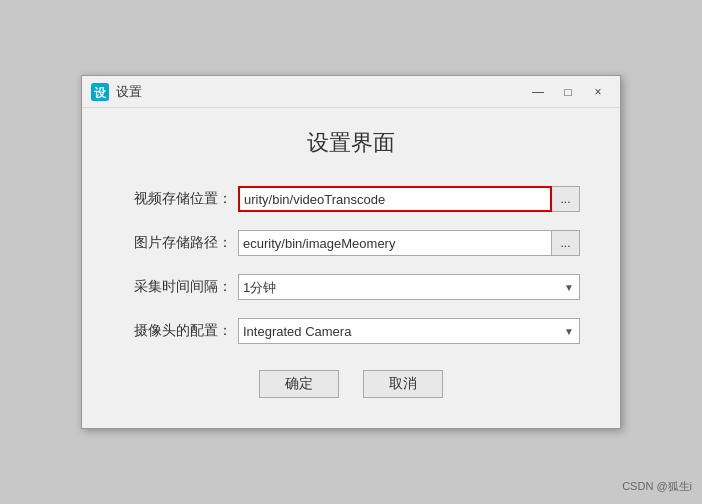 The height and width of the screenshot is (504, 702). What do you see at coordinates (566, 199) in the screenshot?
I see `video-browse-button: ...` at bounding box center [566, 199].